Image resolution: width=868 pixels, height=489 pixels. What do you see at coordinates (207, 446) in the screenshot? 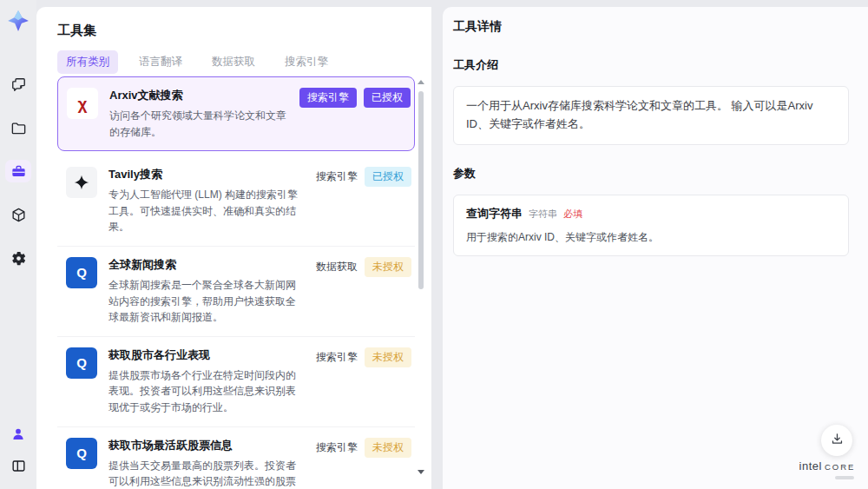
I see `tool-name: 获取市场最活跃股票信息` at bounding box center [207, 446].